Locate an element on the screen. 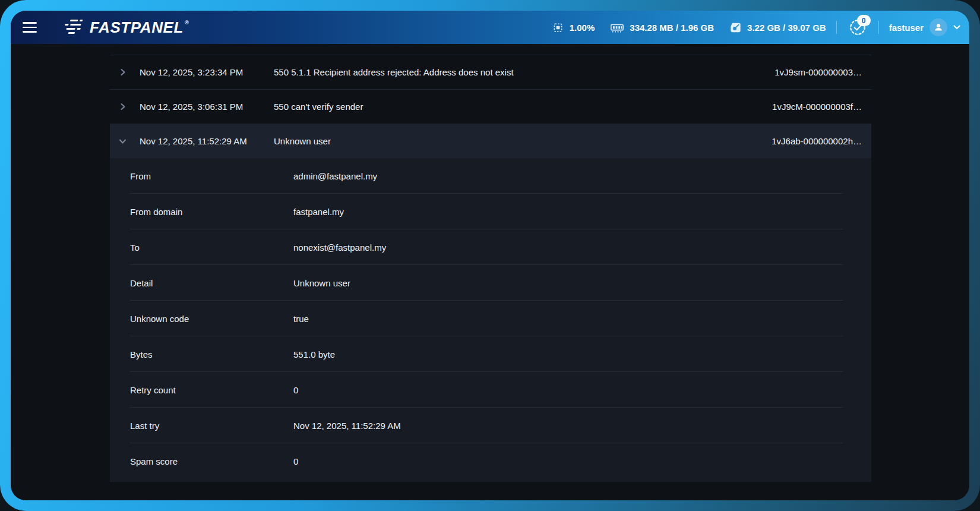 The image size is (980, 511). mail-row: Nov 12, 2025, 3:06:31 PM 550 can't verif… is located at coordinates (491, 106).